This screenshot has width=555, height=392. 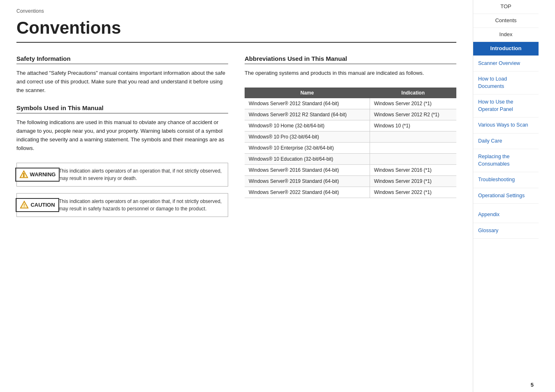 What do you see at coordinates (350, 143) in the screenshot?
I see `abbreviations-table: Name Indication Windows Server® 2012 Sta…` at bounding box center [350, 143].